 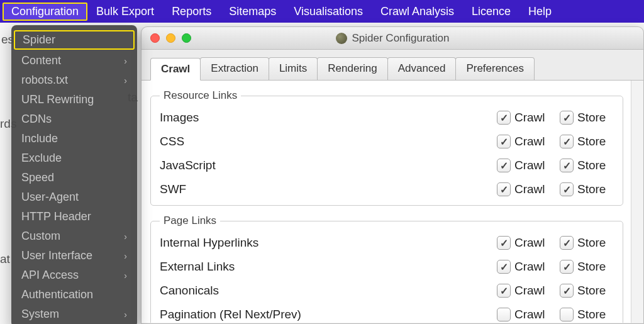 What do you see at coordinates (328, 11) in the screenshot?
I see `menu-visualisations: Visualisations` at bounding box center [328, 11].